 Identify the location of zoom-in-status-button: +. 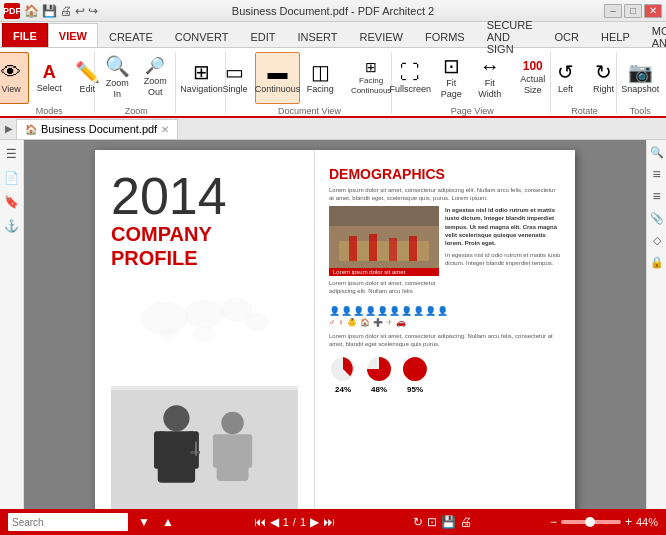
(628, 522).